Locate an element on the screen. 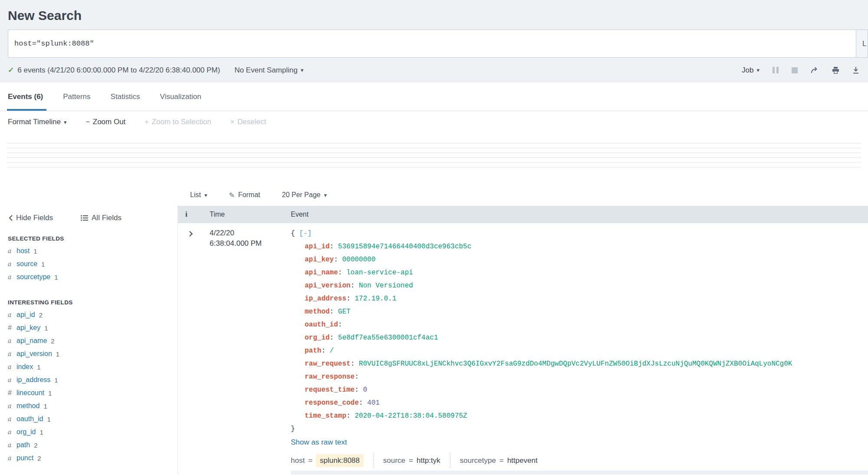  json-key: oauth_id is located at coordinates (321, 325).